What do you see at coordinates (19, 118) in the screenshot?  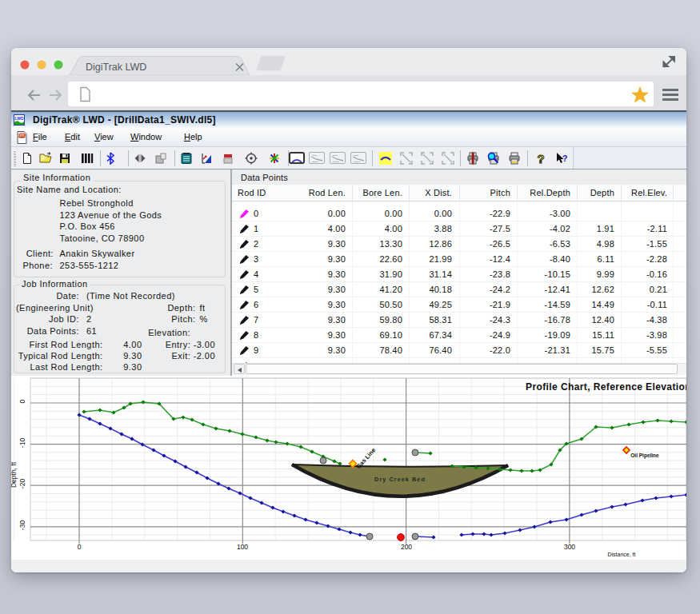 I see `svg-text: LWD` at bounding box center [19, 118].